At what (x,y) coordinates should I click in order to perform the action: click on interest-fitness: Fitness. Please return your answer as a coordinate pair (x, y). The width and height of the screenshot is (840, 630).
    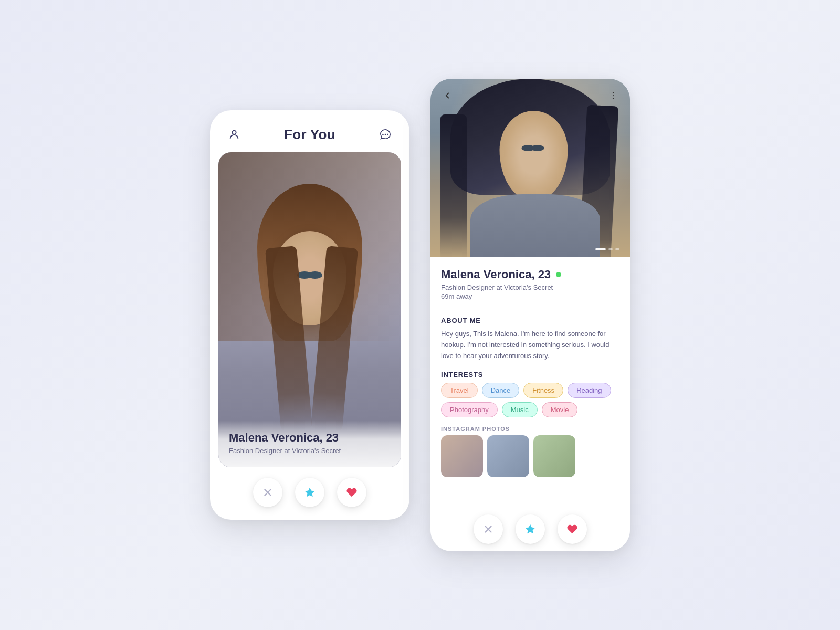
    Looking at the image, I should click on (543, 391).